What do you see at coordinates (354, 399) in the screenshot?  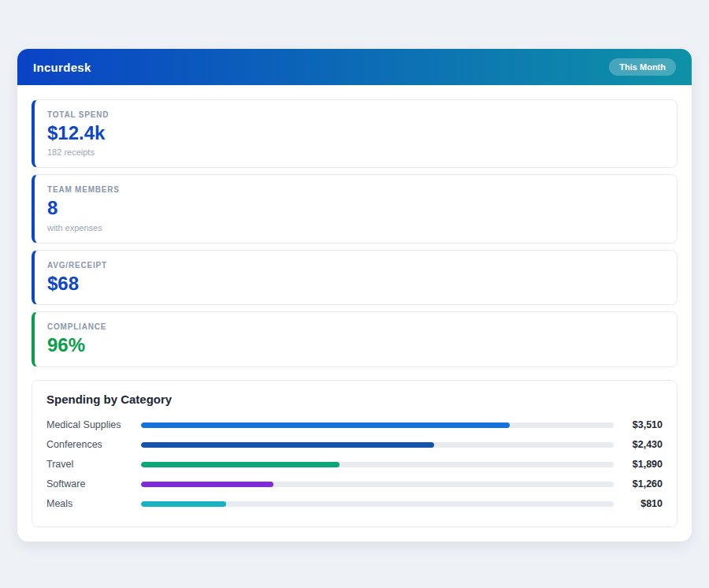 I see `spending-title: Spending by Category` at bounding box center [354, 399].